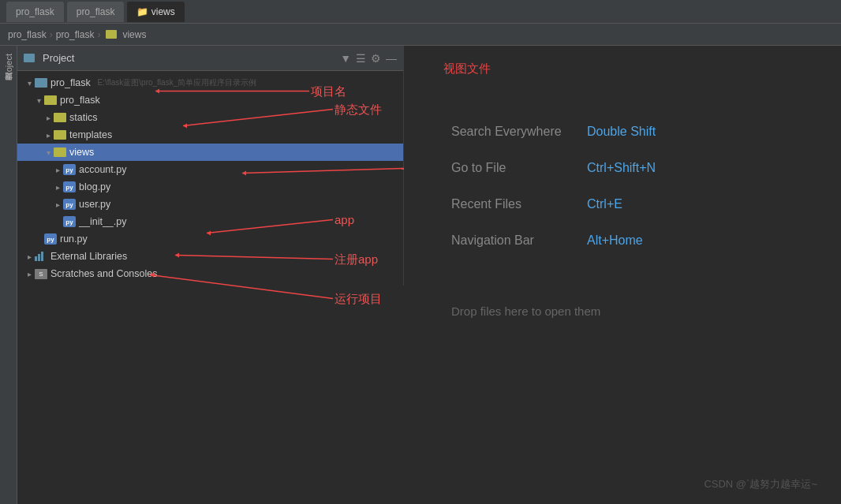  What do you see at coordinates (176, 83) in the screenshot?
I see `root-path: E:\flask蓝图\pro_flask_简单应用程序目录示例` at bounding box center [176, 83].